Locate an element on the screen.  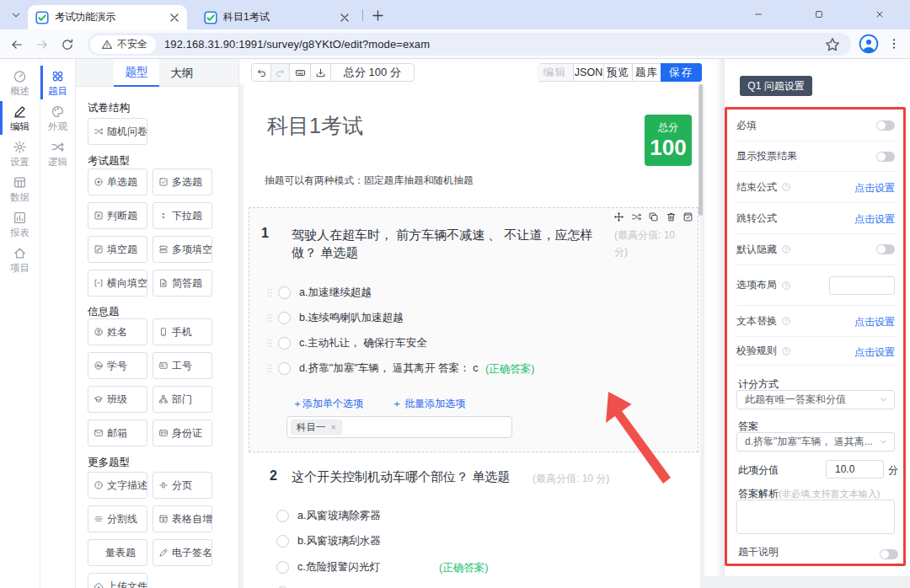
type-button-7: 身份证 is located at coordinates (182, 433).